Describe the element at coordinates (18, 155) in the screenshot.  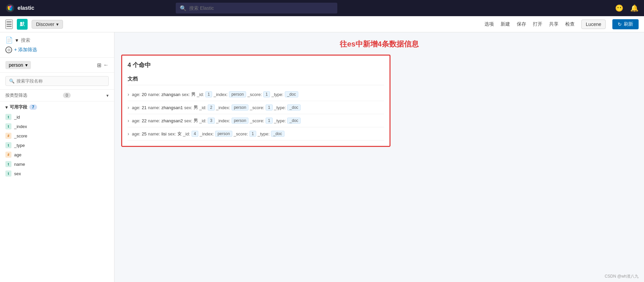
I see `field-name: age` at that location.